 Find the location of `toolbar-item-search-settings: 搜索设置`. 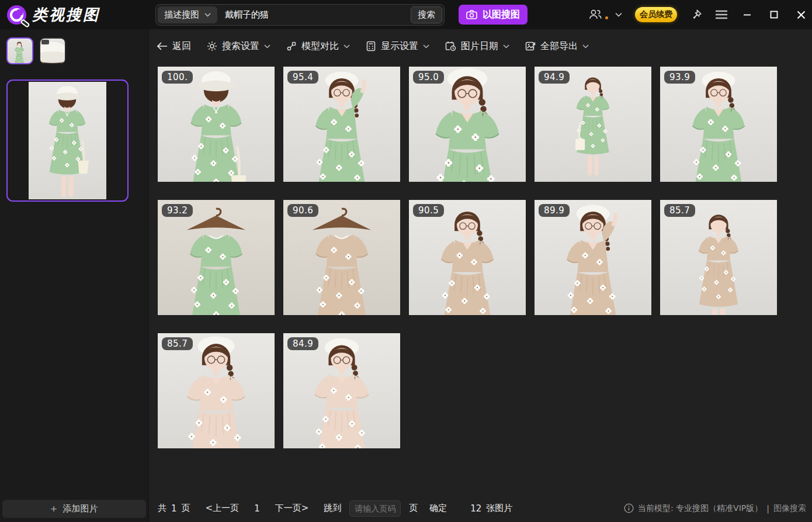

toolbar-item-search-settings: 搜索设置 is located at coordinates (238, 47).